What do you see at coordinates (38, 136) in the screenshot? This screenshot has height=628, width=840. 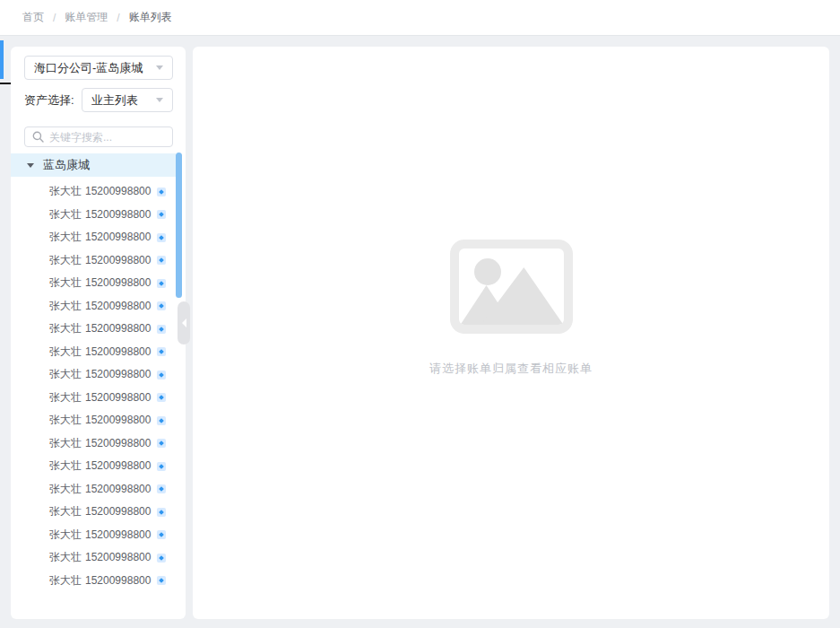 I see `search-icon` at bounding box center [38, 136].